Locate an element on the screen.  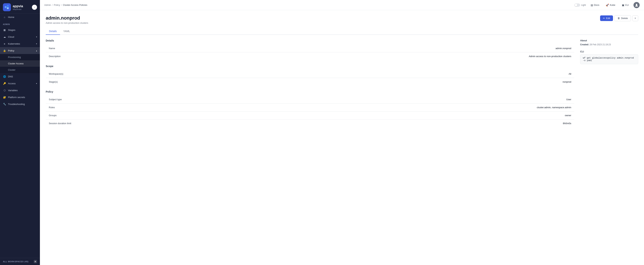
all-workspaces-label: ALL WORKSPACES (45) is located at coordinates (16, 262).